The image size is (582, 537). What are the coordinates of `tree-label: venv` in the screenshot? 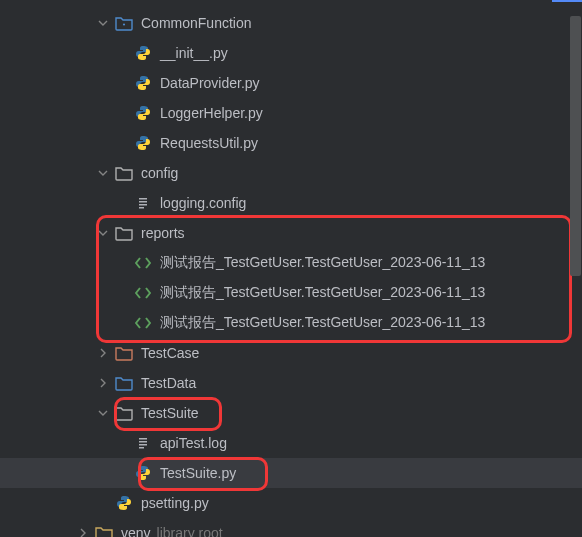 It's located at (136, 531).